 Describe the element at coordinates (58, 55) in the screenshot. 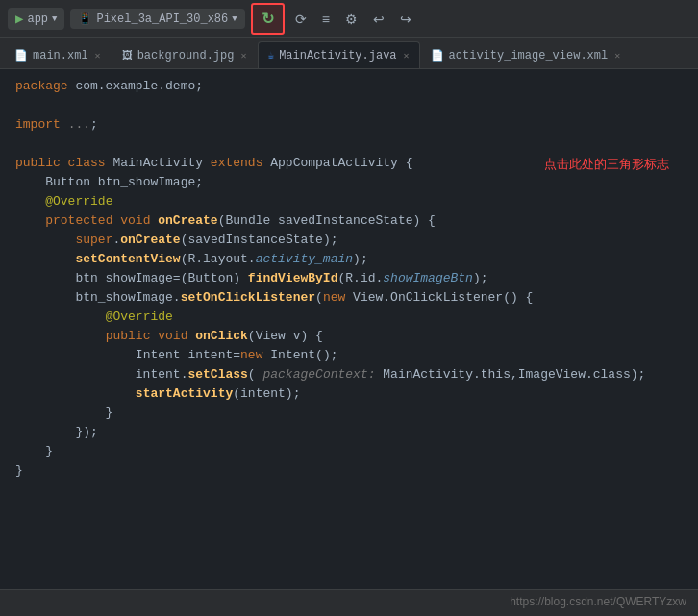

I see `tab-main-xml: 📄 main.xml ✕` at that location.